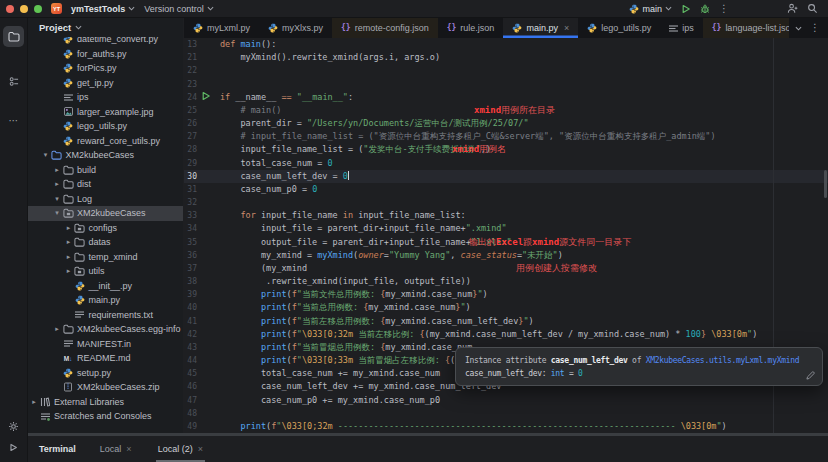 This screenshot has width=828, height=462. I want to click on code-line-29: total_case_num = 0, so click(276, 164).